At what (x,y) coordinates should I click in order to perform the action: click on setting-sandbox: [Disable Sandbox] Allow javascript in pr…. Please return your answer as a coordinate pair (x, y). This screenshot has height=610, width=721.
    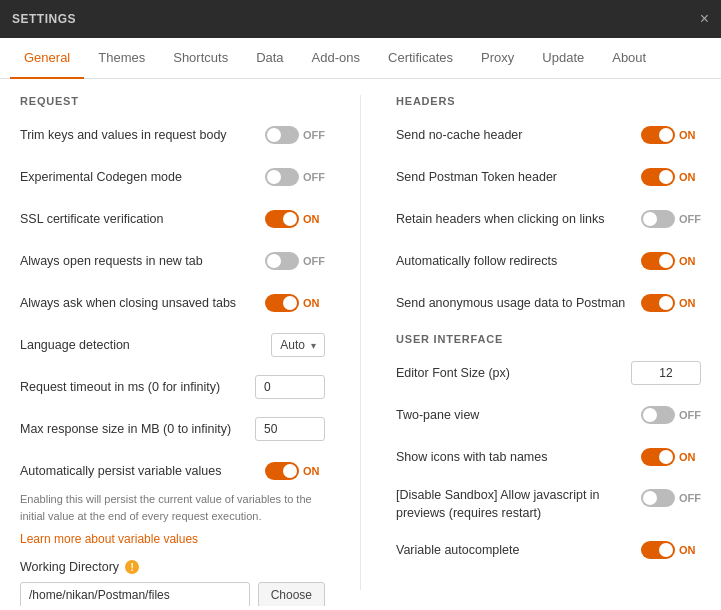
    Looking at the image, I should click on (548, 504).